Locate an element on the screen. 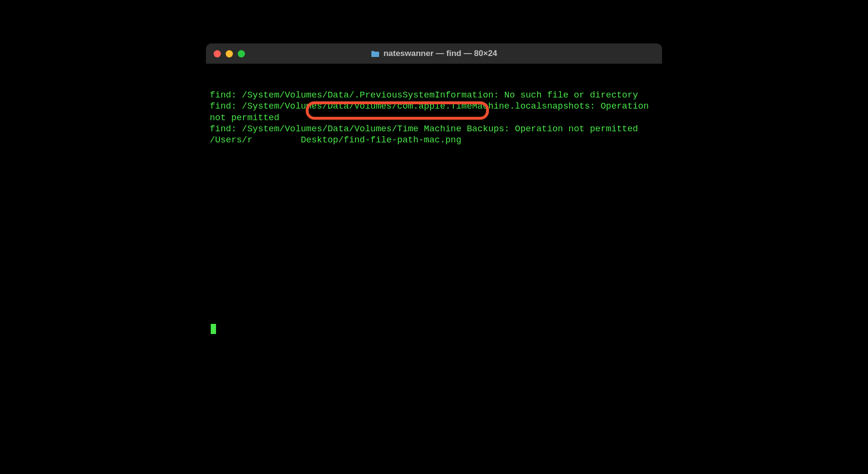  terminal-output-highlight: Desktop/find-file-path-mac.png is located at coordinates (381, 140).